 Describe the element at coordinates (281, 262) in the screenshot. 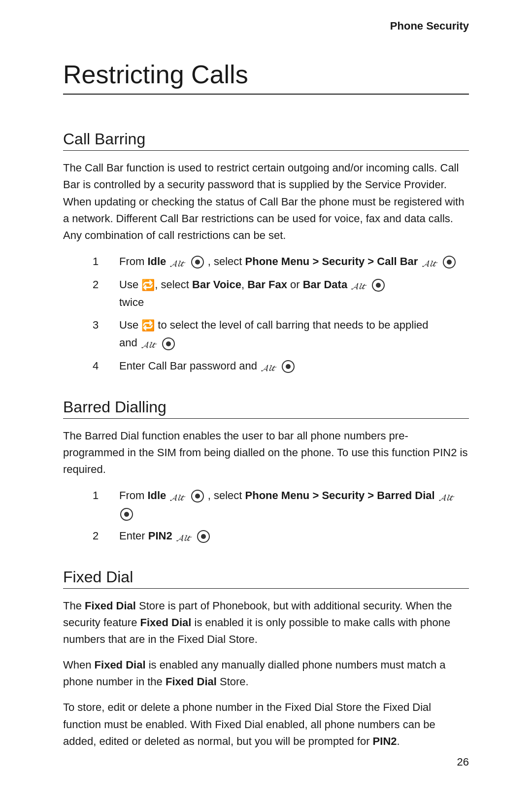

I see `step-1: 1 From Idle 𝓐𝓵𝓽 , select Phone Menu > Se…` at that location.